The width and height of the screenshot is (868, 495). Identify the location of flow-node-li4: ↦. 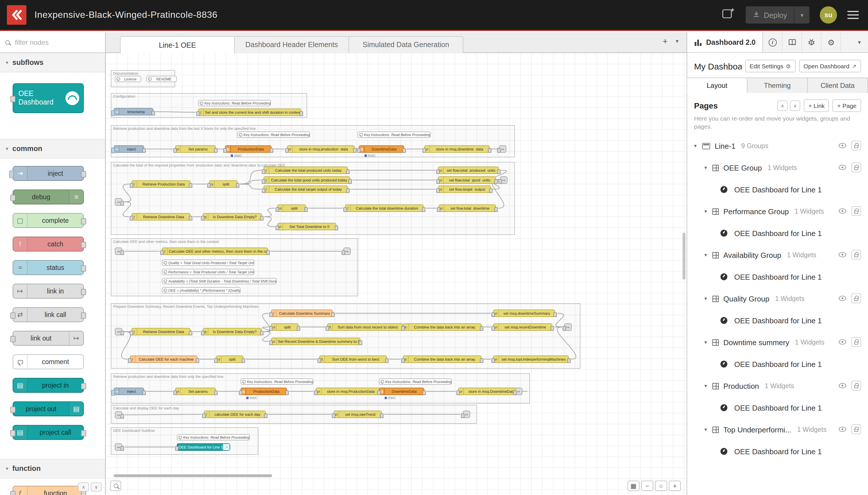
(119, 202).